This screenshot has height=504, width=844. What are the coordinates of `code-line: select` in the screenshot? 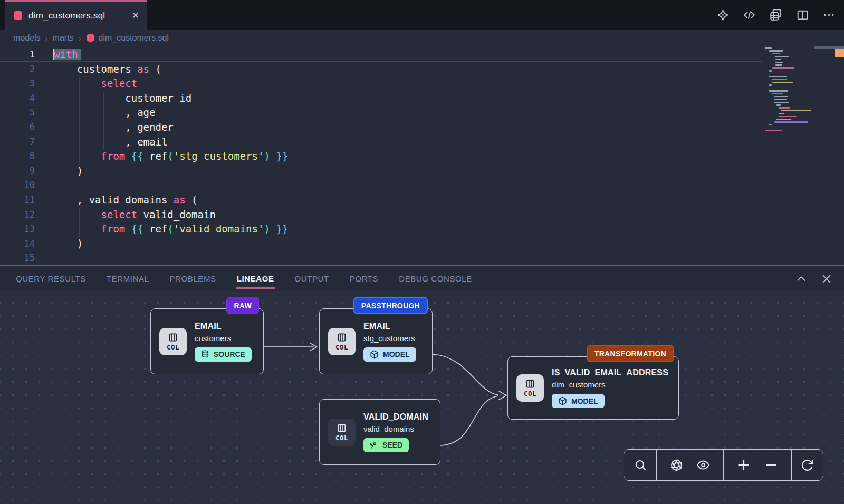 It's located at (170, 84).